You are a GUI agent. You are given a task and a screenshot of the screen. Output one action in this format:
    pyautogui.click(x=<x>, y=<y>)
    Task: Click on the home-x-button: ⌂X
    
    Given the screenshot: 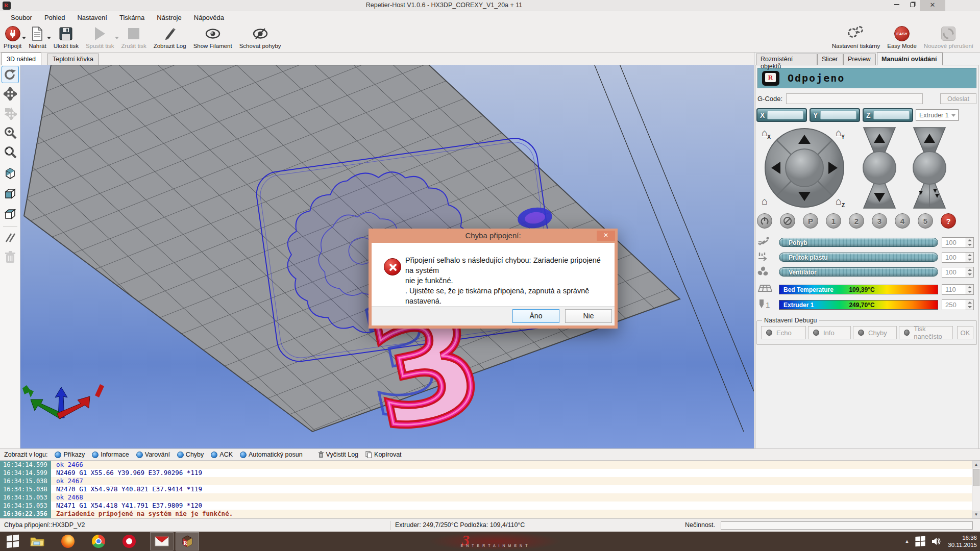 What is the action you would take?
    pyautogui.click(x=765, y=133)
    